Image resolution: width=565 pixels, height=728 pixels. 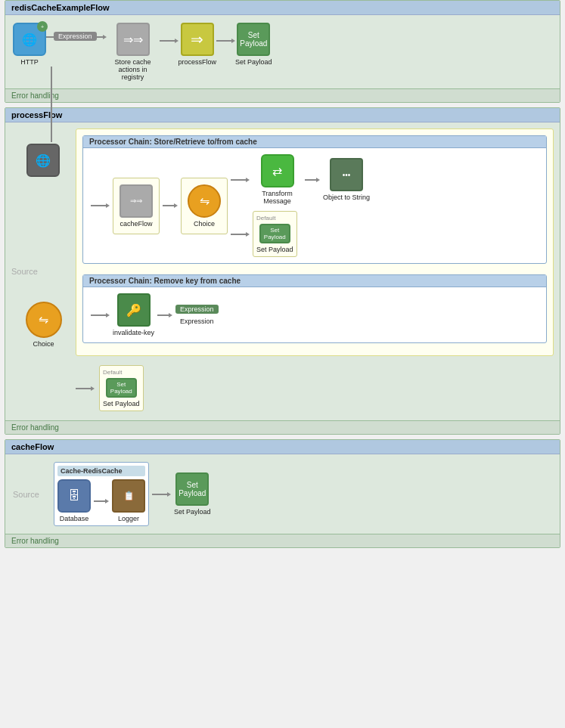 What do you see at coordinates (275, 239) in the screenshot?
I see `chain1-default-sp: SetPayload Set Payload` at bounding box center [275, 239].